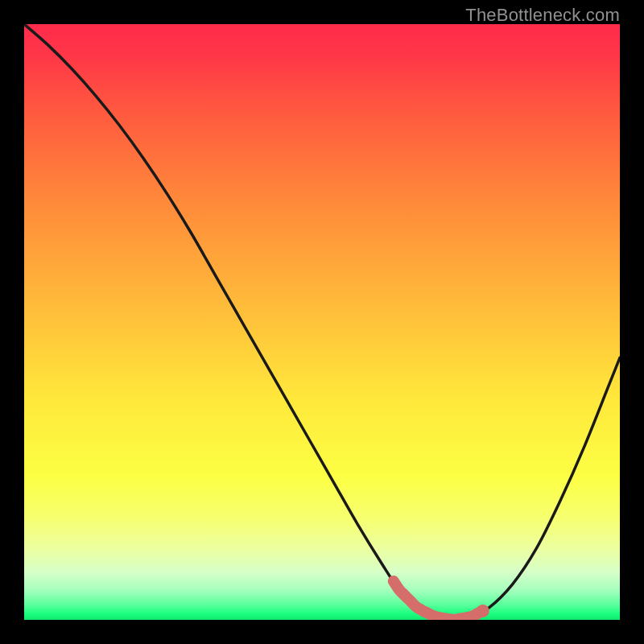 The height and width of the screenshot is (644, 644). Describe the element at coordinates (543, 15) in the screenshot. I see `watermark-text: TheBottleneck.com` at that location.